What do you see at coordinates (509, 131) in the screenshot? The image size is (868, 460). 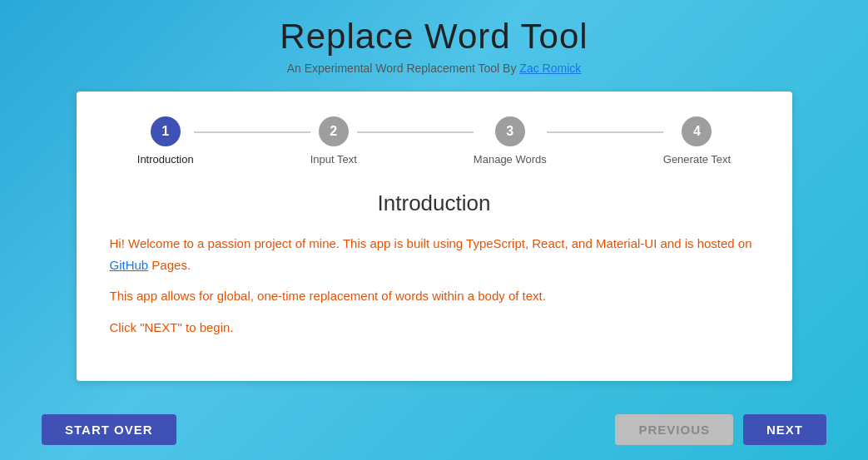 I see `step-3-number: 3` at bounding box center [509, 131].